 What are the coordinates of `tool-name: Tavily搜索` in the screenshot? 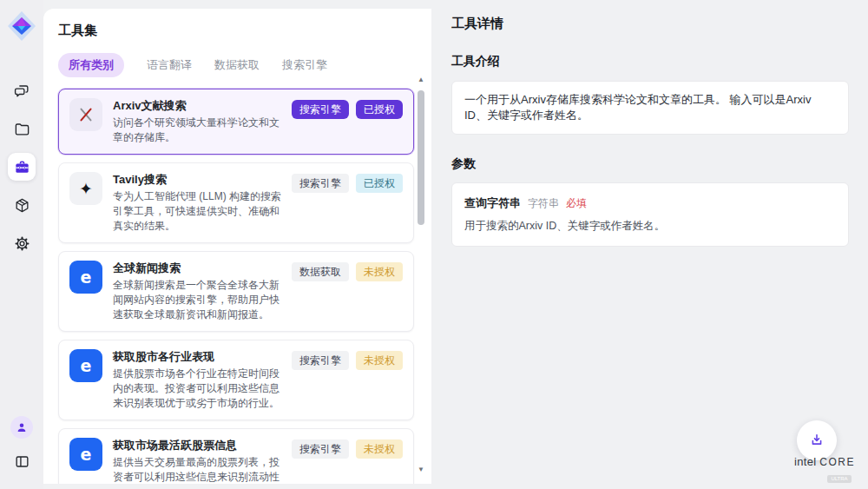 It's located at (197, 180).